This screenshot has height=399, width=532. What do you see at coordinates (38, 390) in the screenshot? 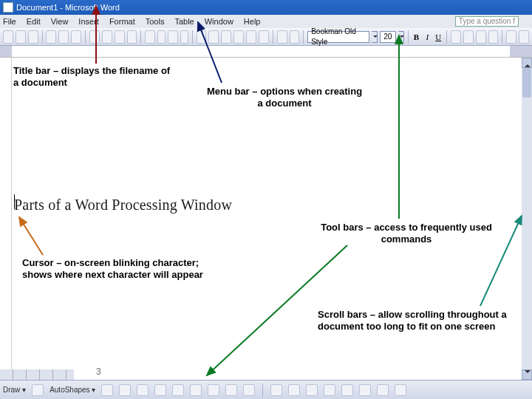
I see `select-objects-button` at bounding box center [38, 390].